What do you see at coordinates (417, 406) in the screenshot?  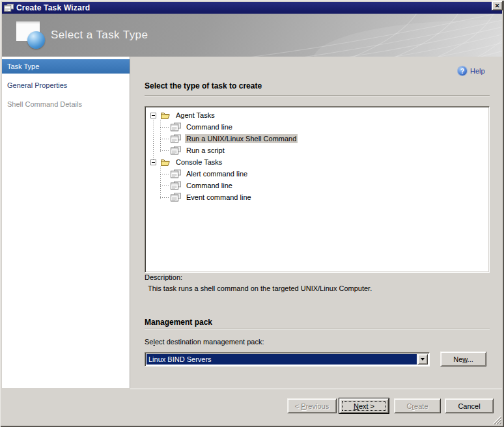 I see `create-button: Create` at bounding box center [417, 406].